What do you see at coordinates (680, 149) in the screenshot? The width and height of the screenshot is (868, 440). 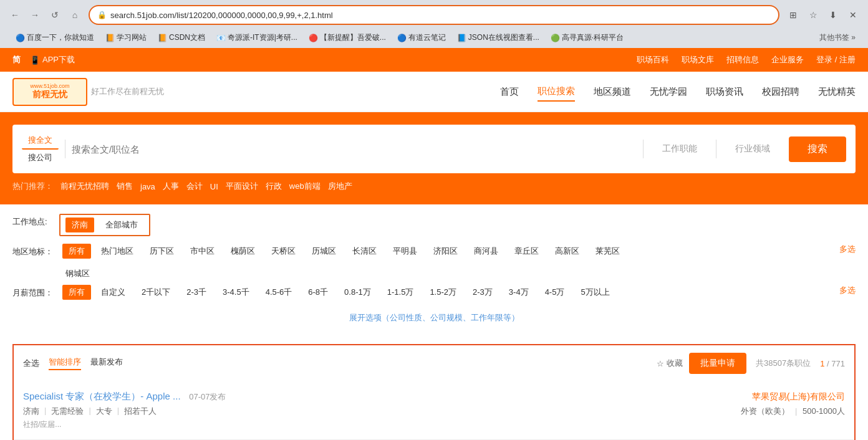 I see `job-function-btn: 工作职能` at bounding box center [680, 149].